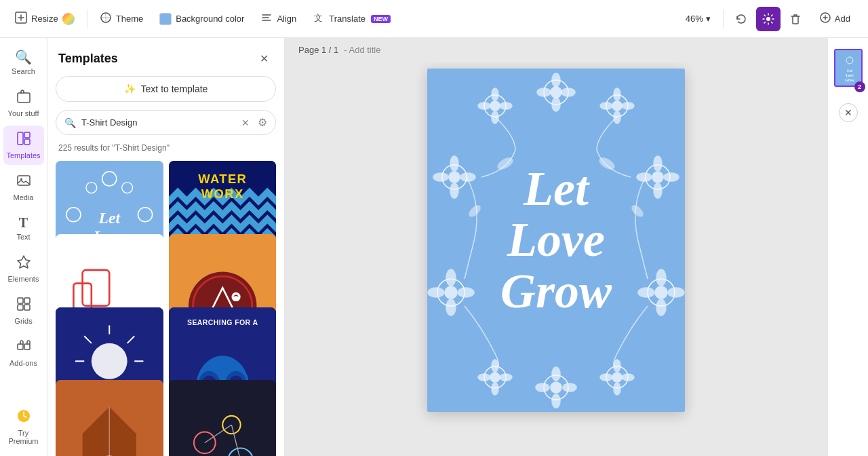 The height and width of the screenshot is (456, 868). I want to click on svg-text: Grow, so click(850, 80).